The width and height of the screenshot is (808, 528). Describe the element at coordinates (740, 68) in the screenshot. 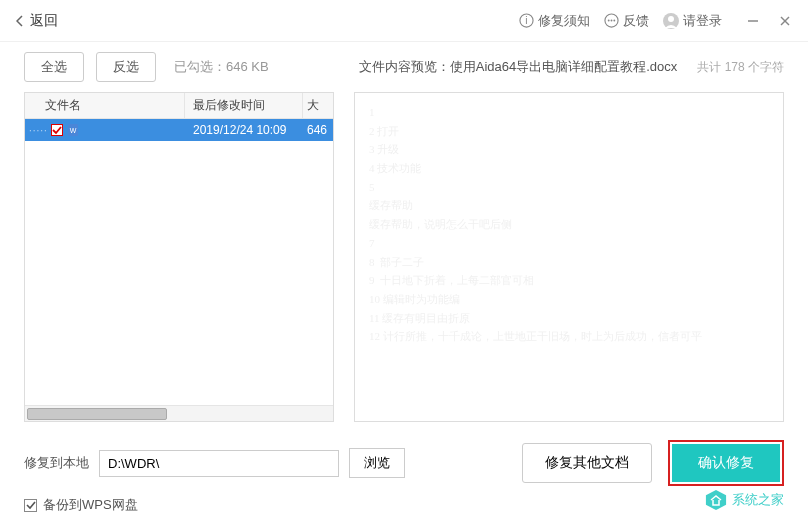

I see `char-count-label: 共计 178 个字符` at that location.